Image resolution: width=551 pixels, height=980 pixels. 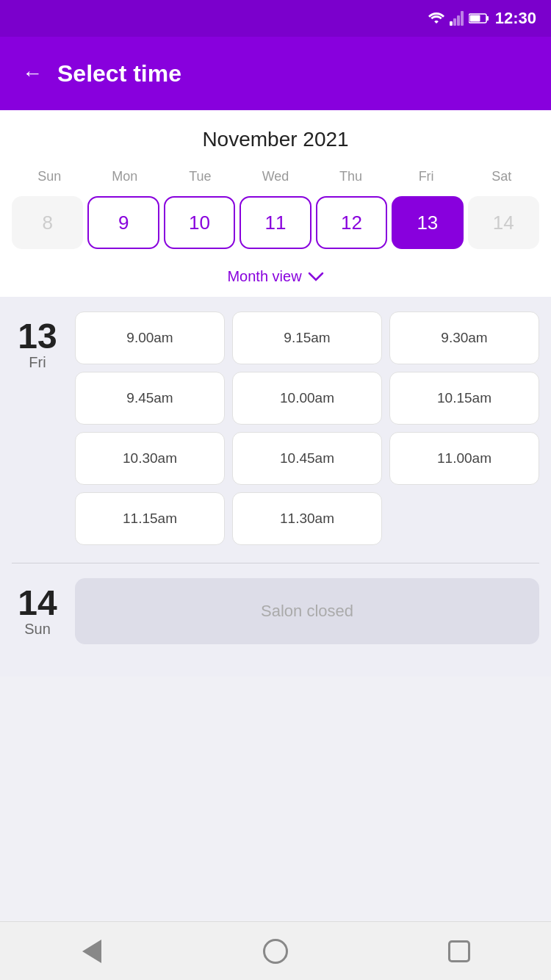 I want to click on time-slot-1000am: 10.00am, so click(x=307, y=398).